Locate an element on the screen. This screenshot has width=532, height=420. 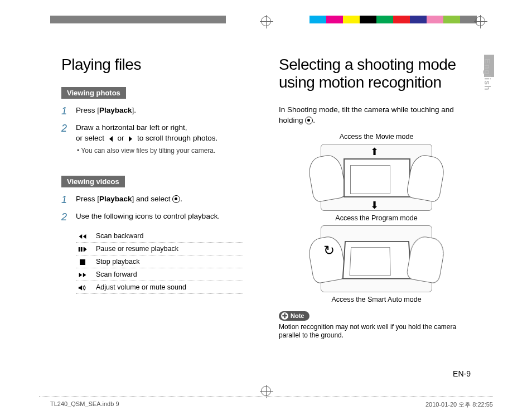
photos-step-2: 2 Draw a horizontal bar left or right, o… is located at coordinates (159, 138).